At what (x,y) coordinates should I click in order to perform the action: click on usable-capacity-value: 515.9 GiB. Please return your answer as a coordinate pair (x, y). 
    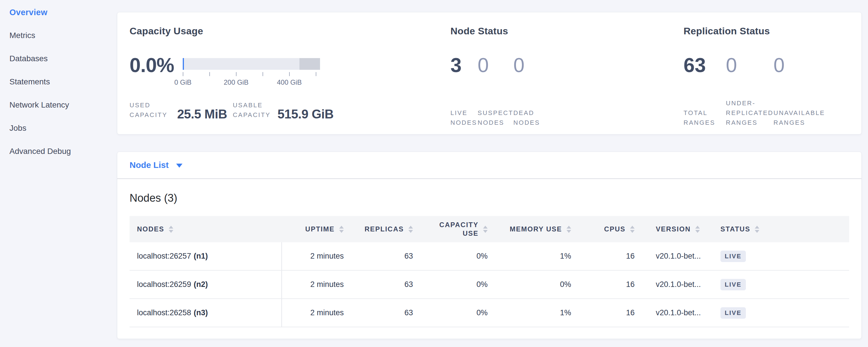
    Looking at the image, I should click on (305, 114).